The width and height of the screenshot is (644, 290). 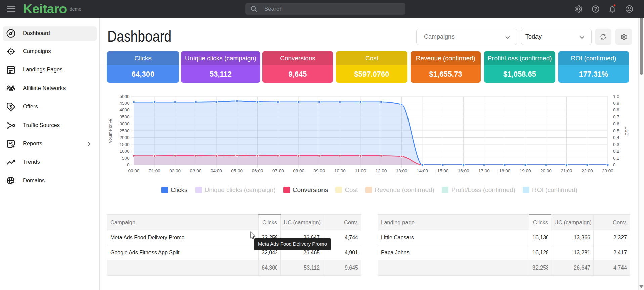 What do you see at coordinates (546, 171) in the screenshot?
I see `svg-text: 20:00` at bounding box center [546, 171].